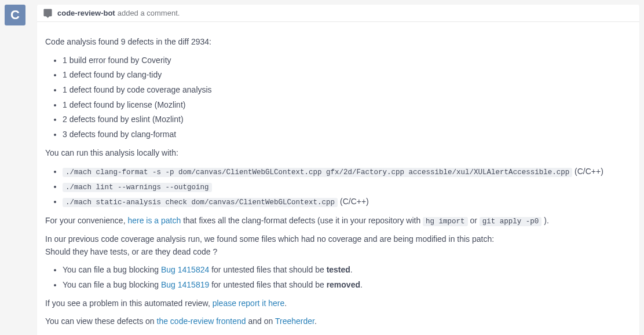  What do you see at coordinates (338, 245) in the screenshot?
I see `coverage-text: In our previous code coverage analysis r…` at bounding box center [338, 245].